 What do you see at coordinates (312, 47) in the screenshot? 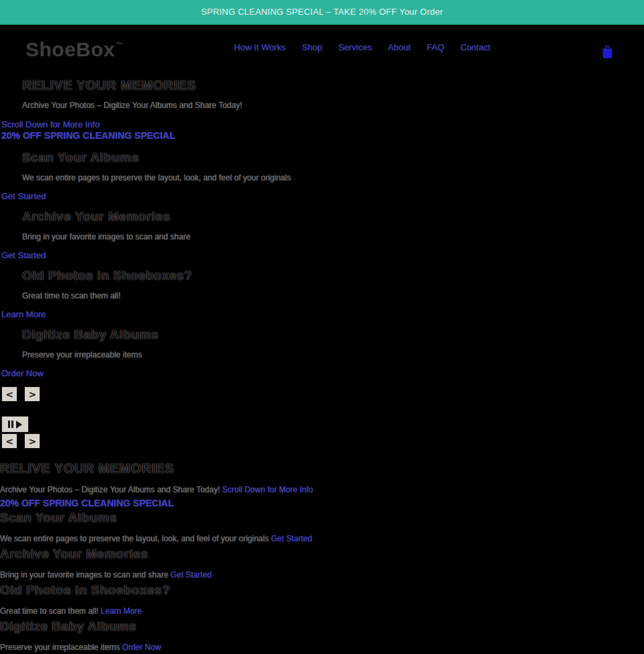
I see `nav-item-shop: Shop` at bounding box center [312, 47].